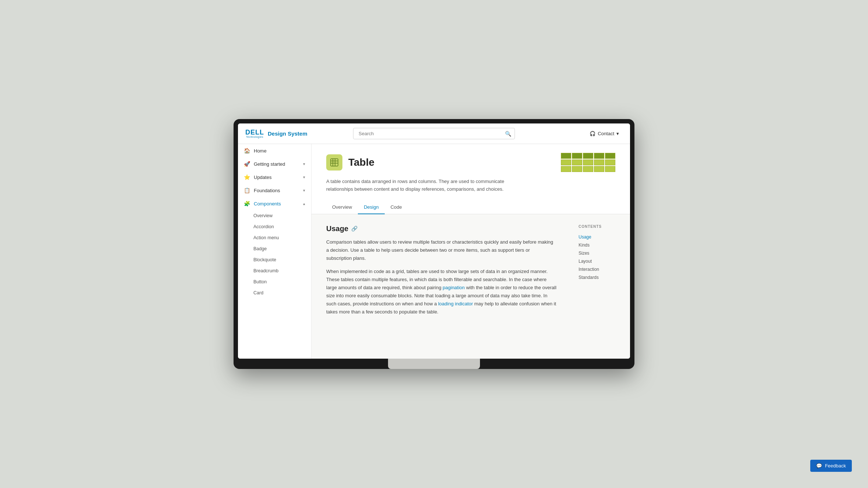 Image resolution: width=868 pixels, height=488 pixels. What do you see at coordinates (266, 271) in the screenshot?
I see `sidebar-sub-label: Breadcrumb` at bounding box center [266, 271].